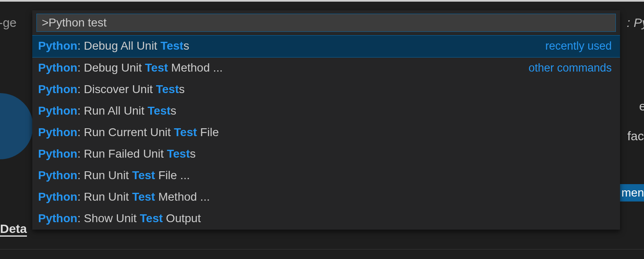  Describe the element at coordinates (642, 106) in the screenshot. I see `background-text-fragment: e` at that location.